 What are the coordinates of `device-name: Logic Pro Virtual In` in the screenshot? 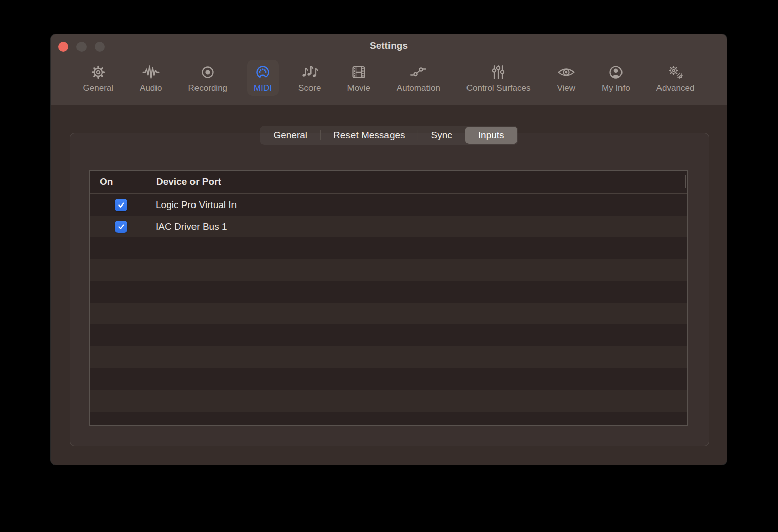 It's located at (196, 205).